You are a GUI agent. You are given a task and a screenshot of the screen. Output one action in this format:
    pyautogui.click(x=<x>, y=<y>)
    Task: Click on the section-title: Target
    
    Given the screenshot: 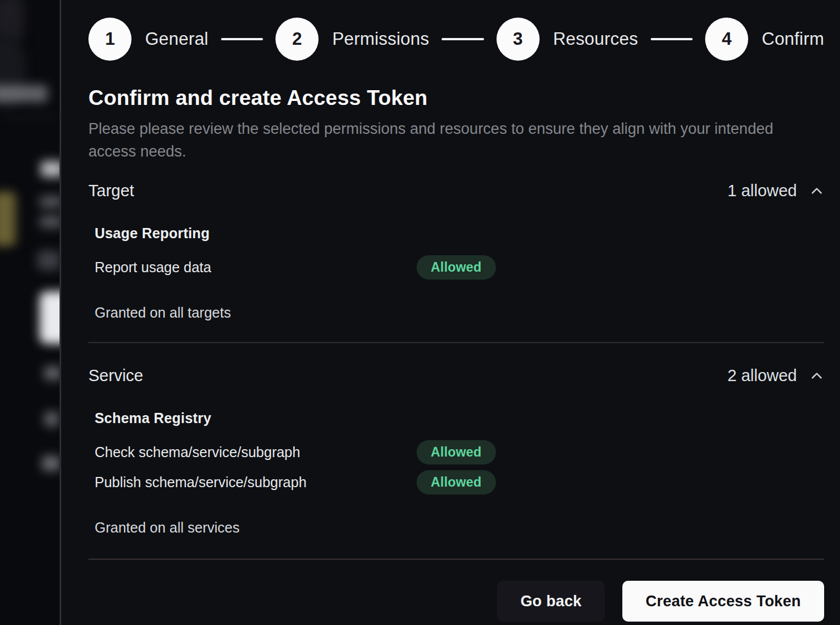 What is the action you would take?
    pyautogui.click(x=111, y=191)
    